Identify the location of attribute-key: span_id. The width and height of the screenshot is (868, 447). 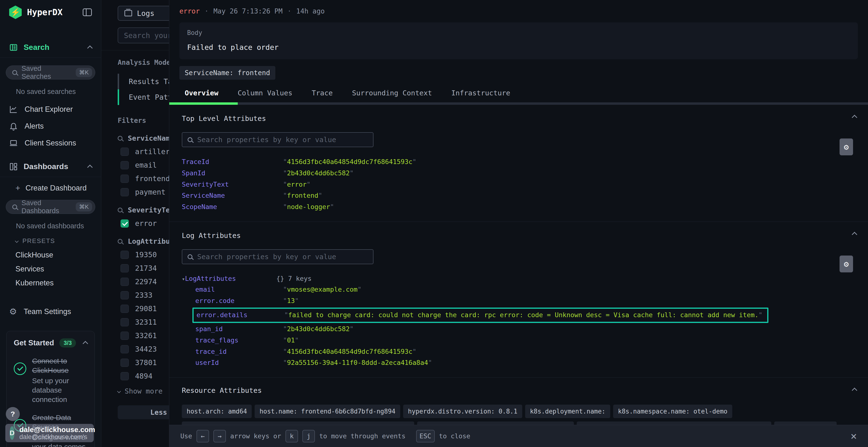
(239, 329).